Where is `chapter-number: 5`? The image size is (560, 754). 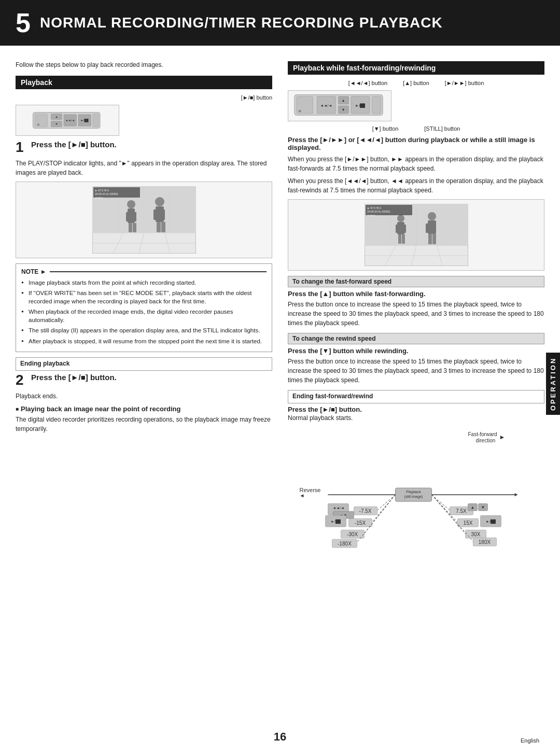 chapter-number: 5 is located at coordinates (23, 23).